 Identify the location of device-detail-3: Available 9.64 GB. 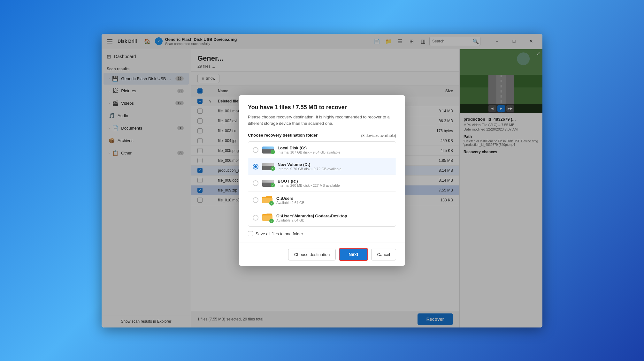
(334, 203).